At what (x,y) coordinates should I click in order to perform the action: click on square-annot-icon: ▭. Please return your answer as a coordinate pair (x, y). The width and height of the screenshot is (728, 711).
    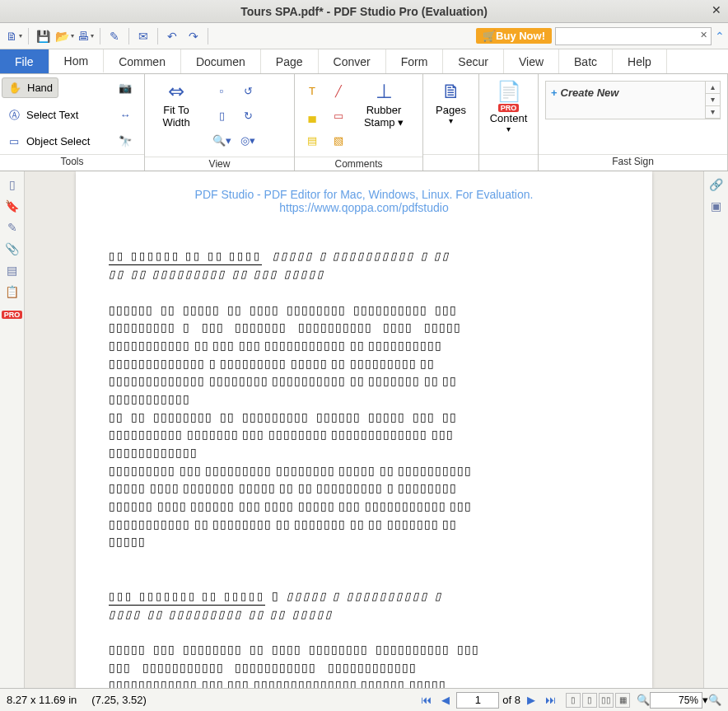
    Looking at the image, I should click on (338, 115).